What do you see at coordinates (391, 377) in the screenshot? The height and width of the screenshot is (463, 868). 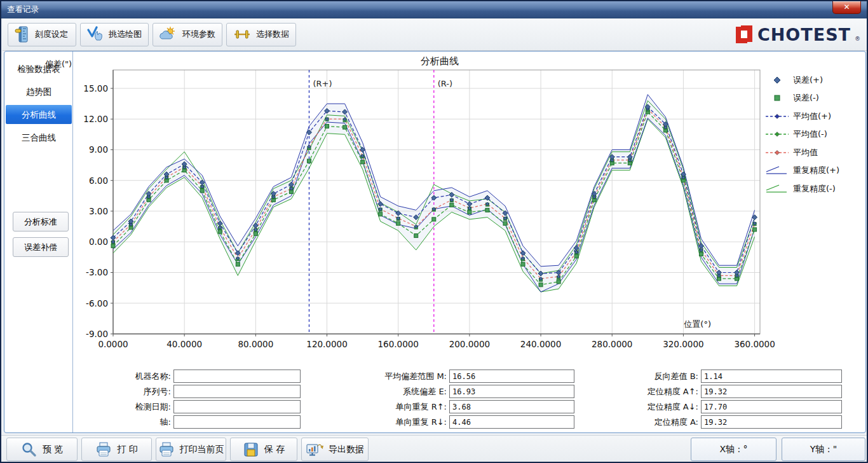 I see `mean-deviation-range-label: 平均偏差范围 M:` at bounding box center [391, 377].